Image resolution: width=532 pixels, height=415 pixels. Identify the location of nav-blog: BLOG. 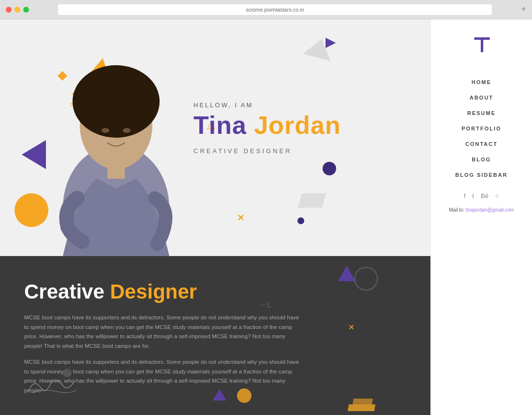
(482, 159).